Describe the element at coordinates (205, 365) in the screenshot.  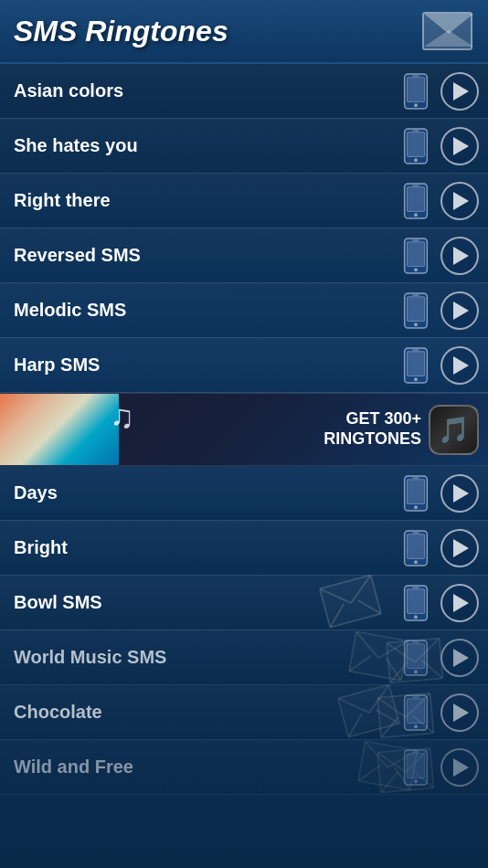
I see `ringtone-name: Harp SMS` at that location.